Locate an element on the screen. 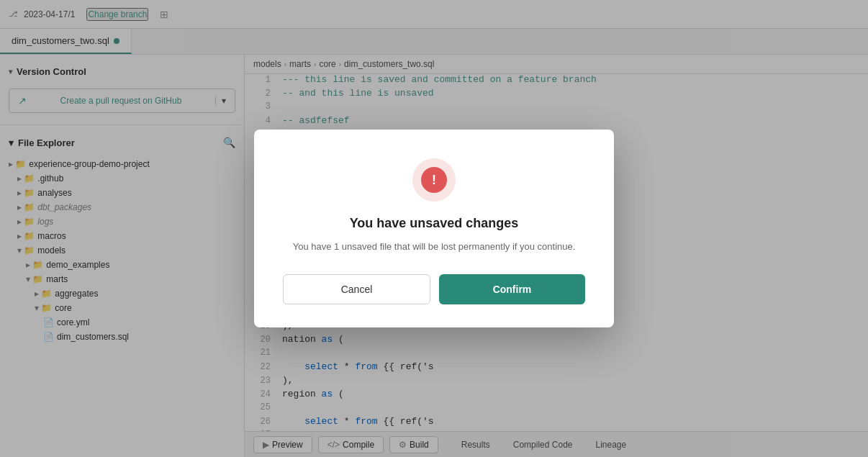 This screenshot has width=868, height=457. modal-buttons: Cancel Confirm is located at coordinates (434, 289).